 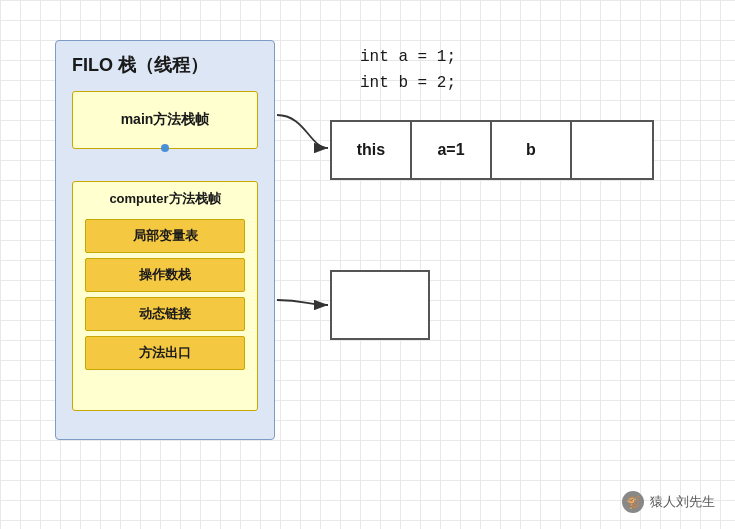 What do you see at coordinates (668, 502) in the screenshot?
I see `watermark: 🐒 猿人刘先生` at bounding box center [668, 502].